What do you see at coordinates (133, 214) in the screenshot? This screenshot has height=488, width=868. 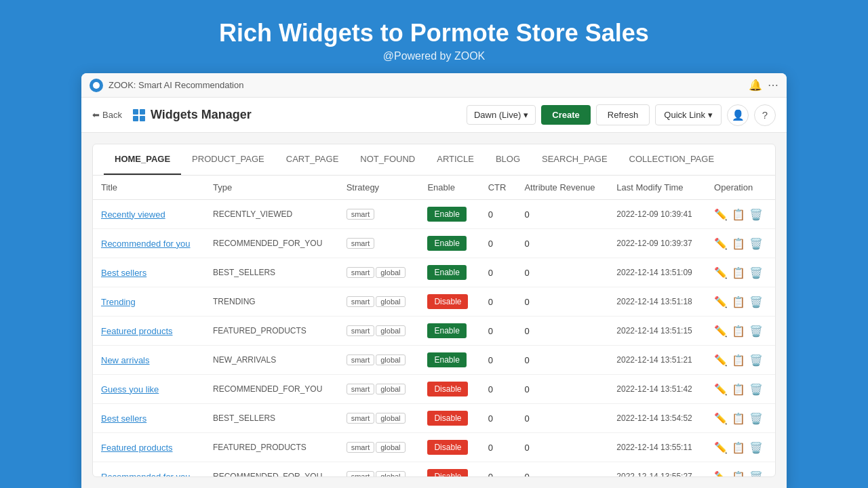 I see `row-title-link: Recently viewed` at bounding box center [133, 214].